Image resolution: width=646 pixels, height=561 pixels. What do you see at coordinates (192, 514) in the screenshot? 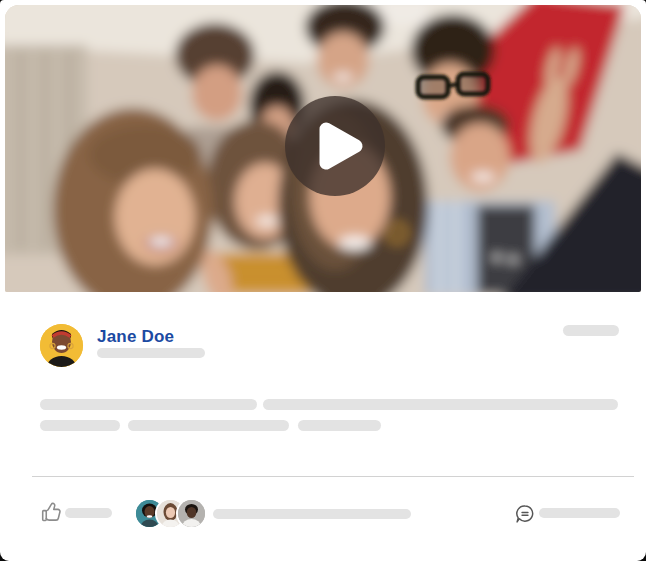
I see `reaction-avatar` at bounding box center [192, 514].